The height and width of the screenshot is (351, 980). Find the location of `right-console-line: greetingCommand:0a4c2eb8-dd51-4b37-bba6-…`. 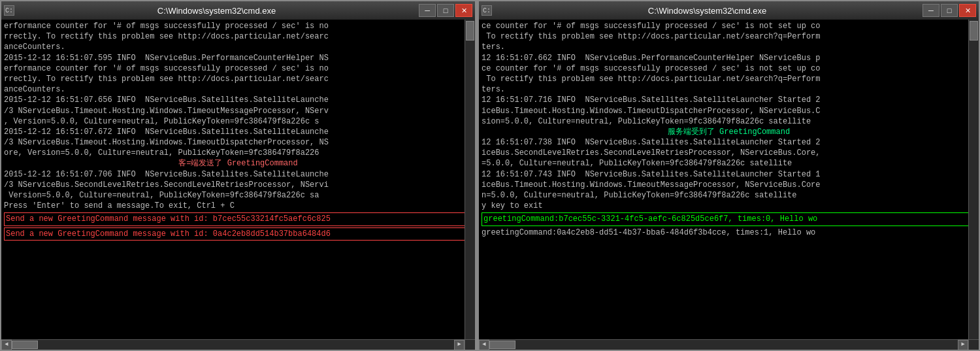

right-console-line: greetingCommand:0a4c2eb8-dd51-4b37-bba6-… is located at coordinates (729, 233).